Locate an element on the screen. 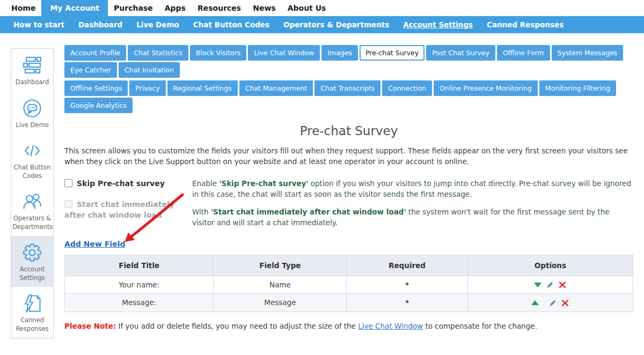 The height and width of the screenshot is (355, 644). survey-checkboxes: Skip Pre-chat survey Start chat immediat… is located at coordinates (124, 207).